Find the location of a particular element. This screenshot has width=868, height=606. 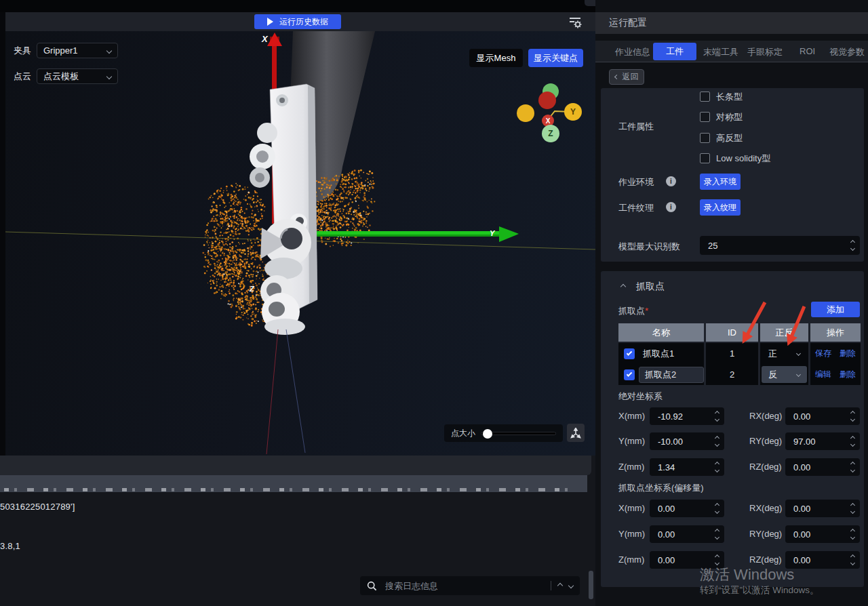

checkbox-long-strip is located at coordinates (705, 96).